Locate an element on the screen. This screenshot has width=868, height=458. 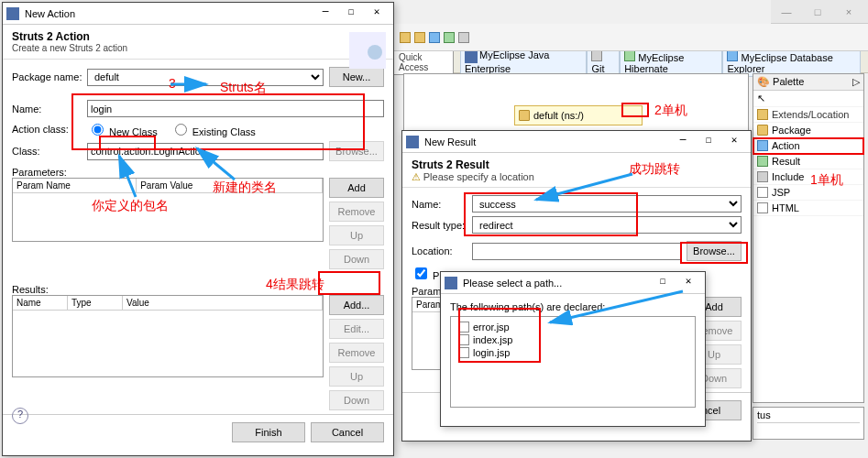
lbl-location: Location: is located at coordinates (442, 251).